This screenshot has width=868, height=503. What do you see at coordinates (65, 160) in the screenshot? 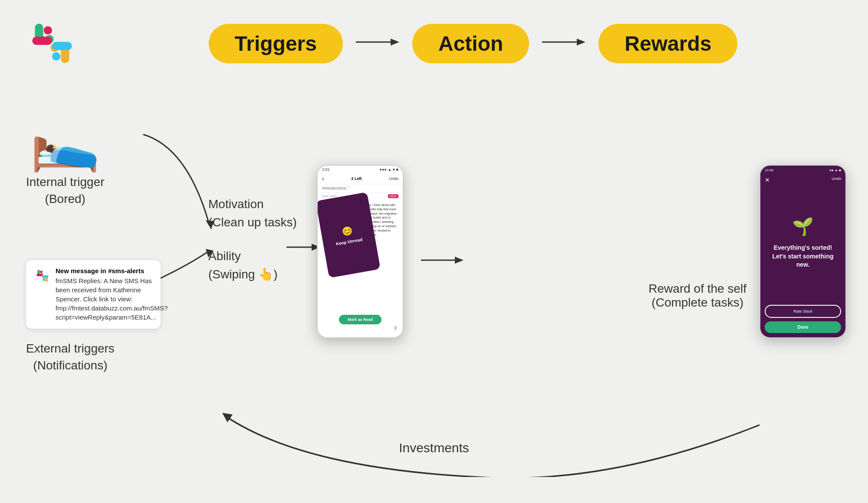
I see `internal-trigger: 🛌 Internal trigger (Bored)` at bounding box center [65, 160].